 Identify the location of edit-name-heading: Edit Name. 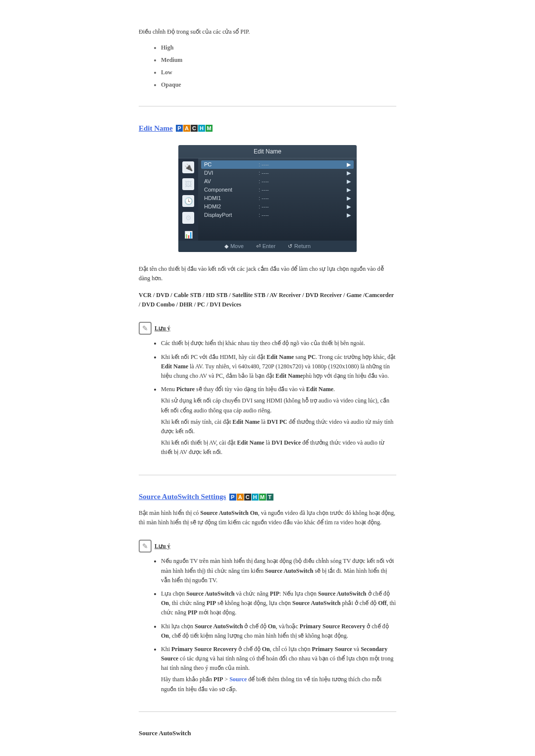
(156, 129).